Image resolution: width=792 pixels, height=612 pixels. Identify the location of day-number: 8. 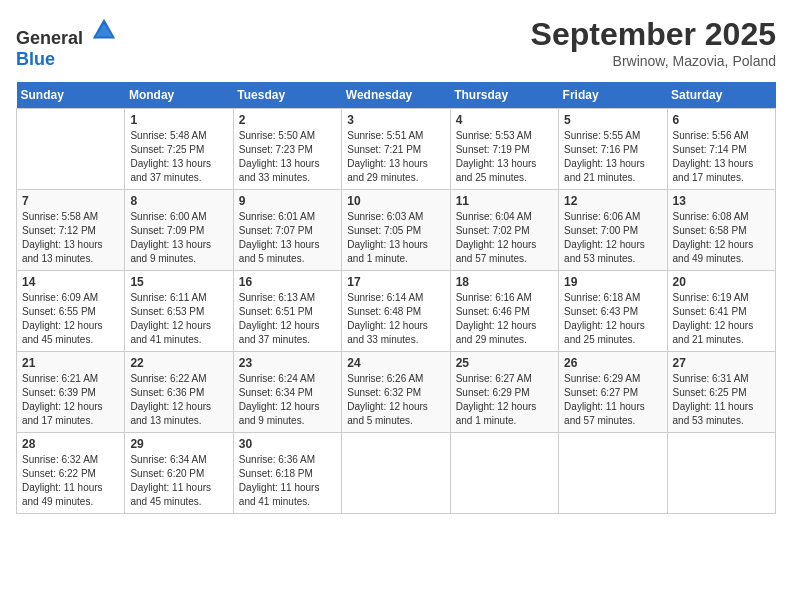
(178, 201).